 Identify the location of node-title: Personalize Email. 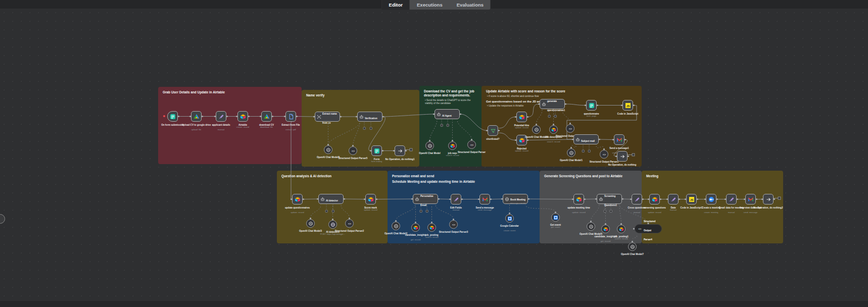
(427, 201).